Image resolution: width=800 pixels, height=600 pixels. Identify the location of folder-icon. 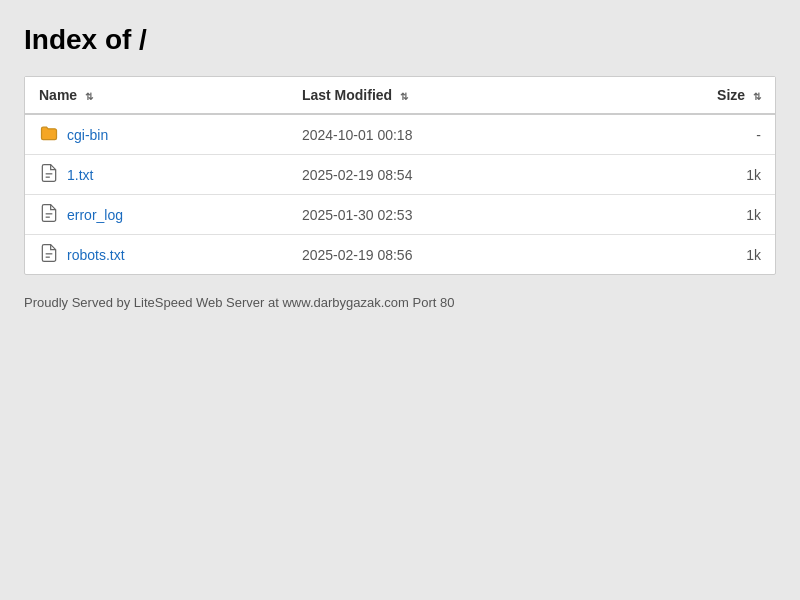
(49, 134).